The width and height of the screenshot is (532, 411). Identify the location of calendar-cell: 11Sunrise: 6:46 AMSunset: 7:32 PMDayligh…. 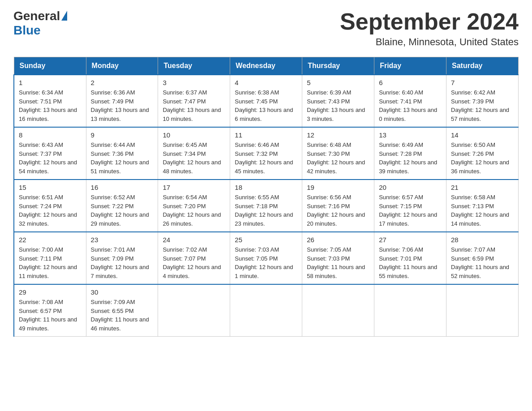
(266, 153).